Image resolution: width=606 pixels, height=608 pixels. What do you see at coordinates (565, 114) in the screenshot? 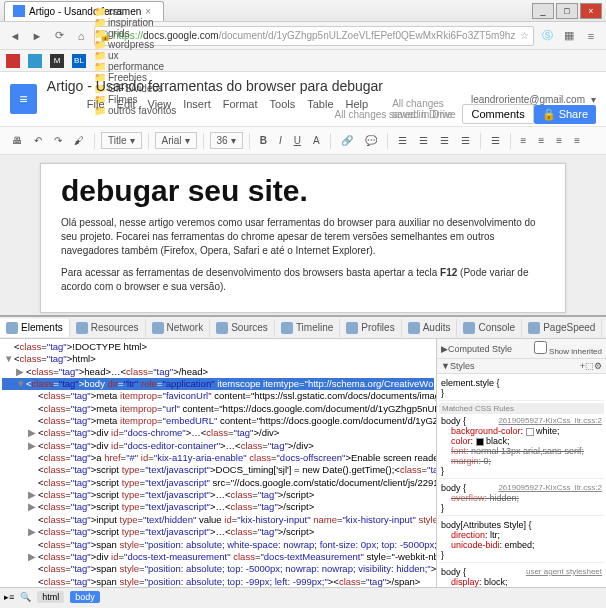
I see `share-button: 🔒Share` at bounding box center [565, 114].